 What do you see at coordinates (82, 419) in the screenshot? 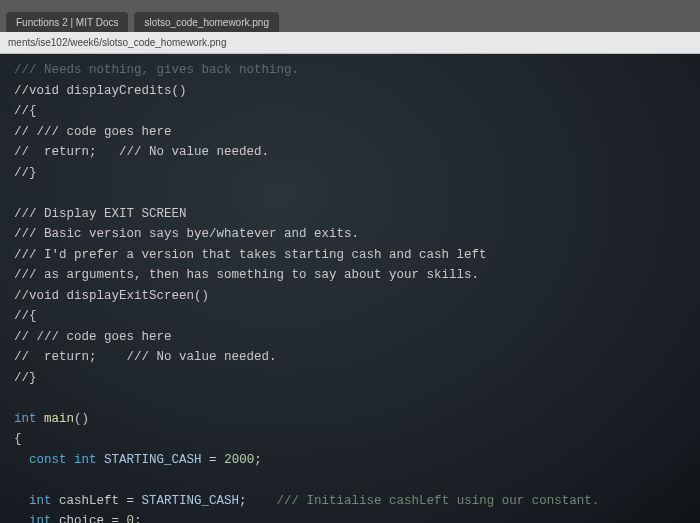
I see `parens: ()` at bounding box center [82, 419].